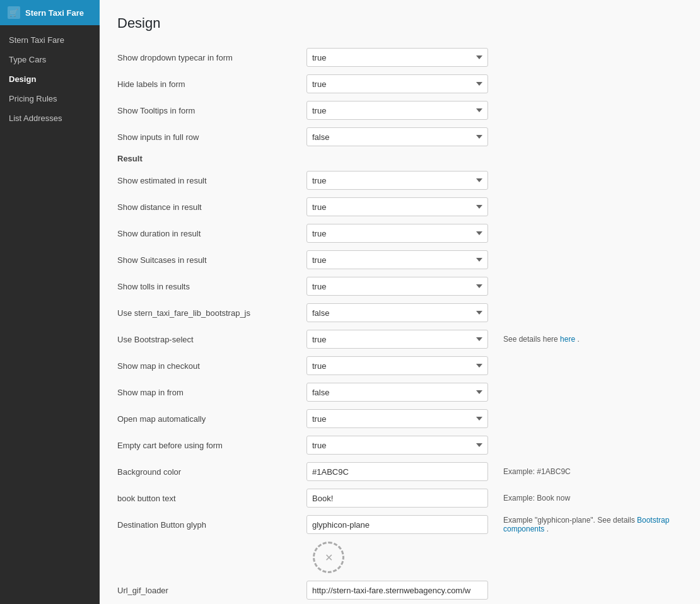 This screenshot has width=700, height=604. I want to click on select-show-tolls: truefalse, so click(397, 286).